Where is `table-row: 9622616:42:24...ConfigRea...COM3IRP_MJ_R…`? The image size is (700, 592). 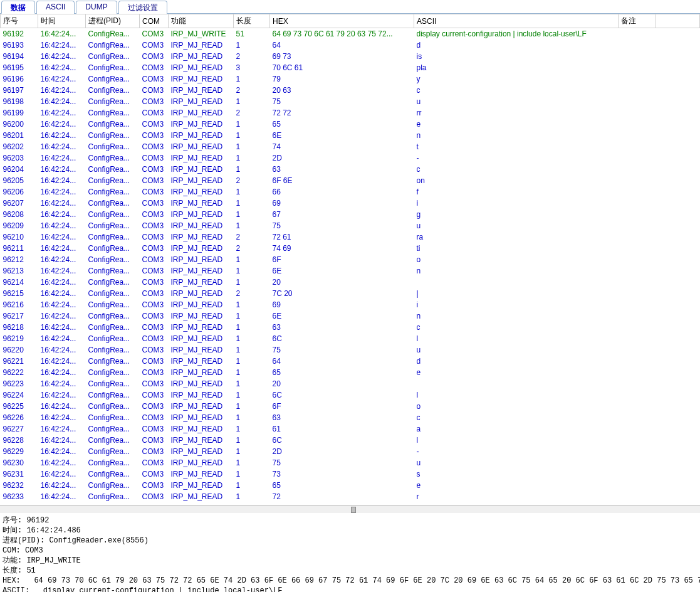
table-row: 9622616:42:24...ConfigRea...COM3IRP_MJ_R… is located at coordinates (350, 418).